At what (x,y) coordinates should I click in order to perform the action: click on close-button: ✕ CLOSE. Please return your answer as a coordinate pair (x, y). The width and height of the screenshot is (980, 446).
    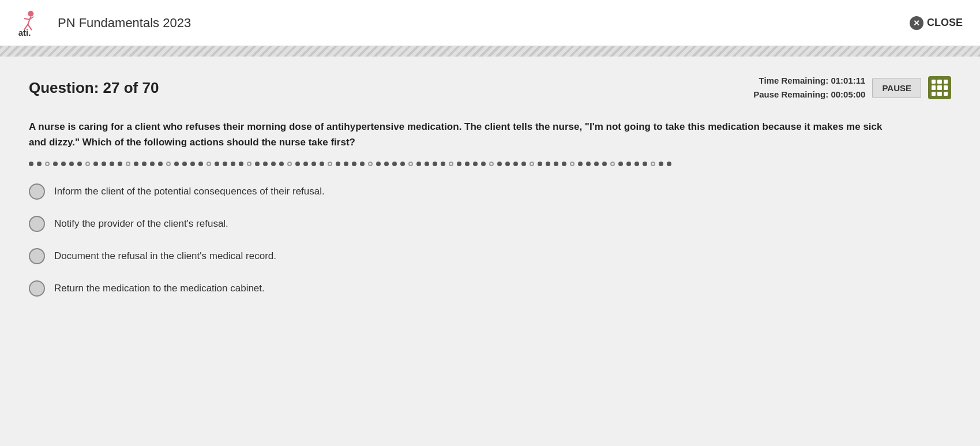
    Looking at the image, I should click on (936, 23).